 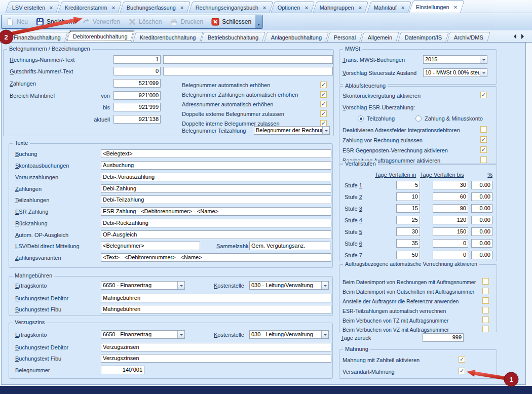 I want to click on datenimport-gutschriften-checkbox, so click(x=485, y=291).